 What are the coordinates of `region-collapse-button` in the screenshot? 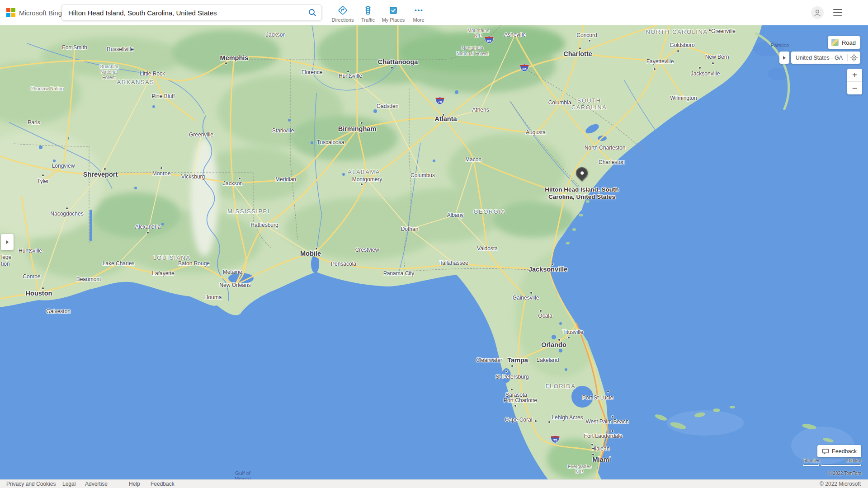 It's located at (784, 58).